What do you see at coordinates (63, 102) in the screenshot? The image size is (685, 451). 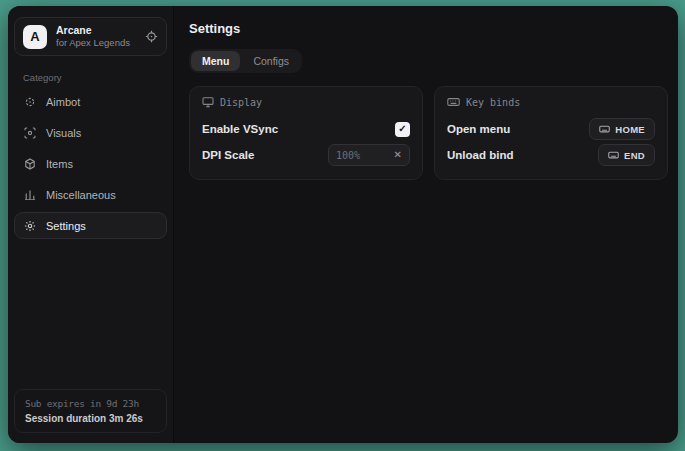 I see `sidebar-item-label: Aimbot` at bounding box center [63, 102].